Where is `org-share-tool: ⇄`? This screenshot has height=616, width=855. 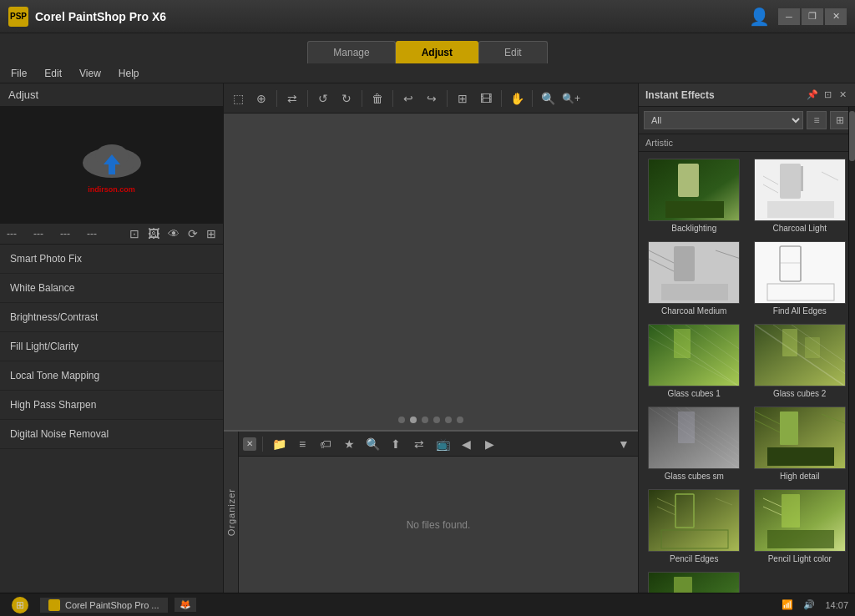
org-share-tool: ⇄ is located at coordinates (419, 444).